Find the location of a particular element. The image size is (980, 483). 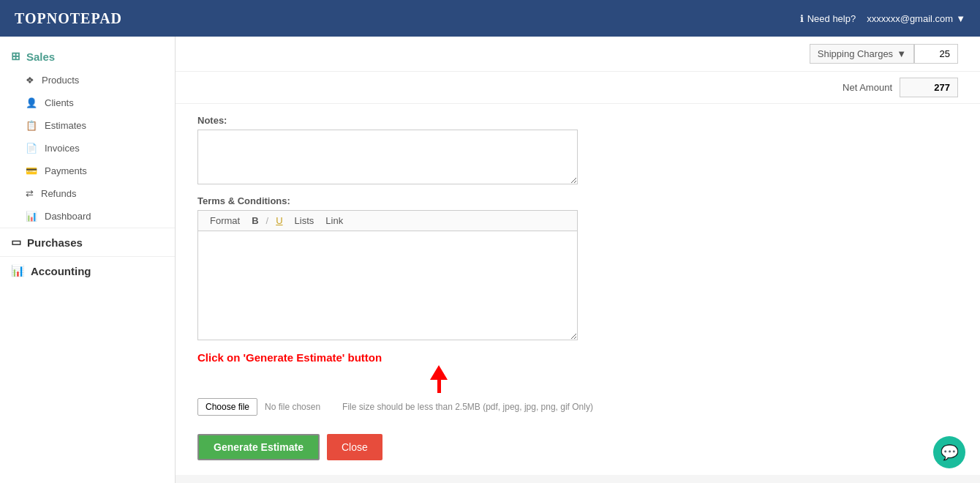

dashboard-icon: 📊 is located at coordinates (31, 217).